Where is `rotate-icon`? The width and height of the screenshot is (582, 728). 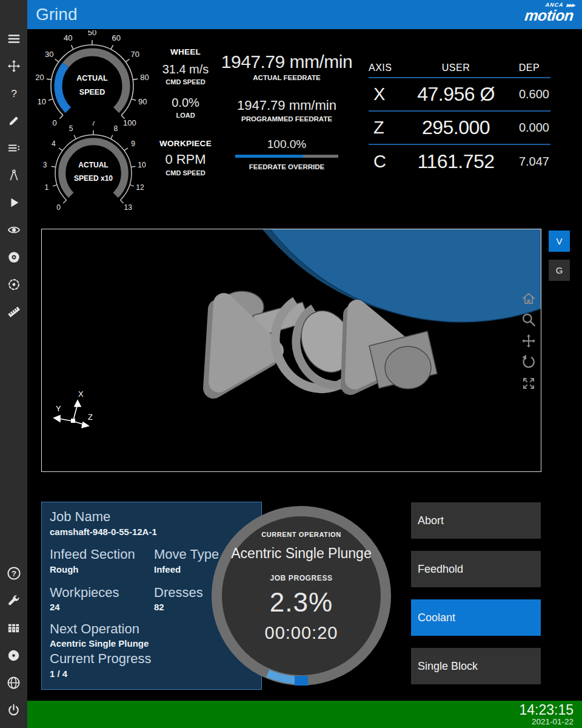 rotate-icon is located at coordinates (529, 362).